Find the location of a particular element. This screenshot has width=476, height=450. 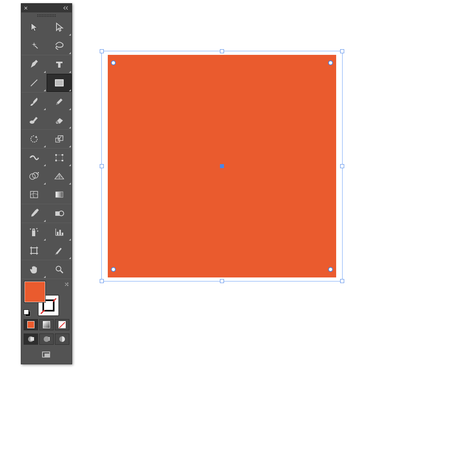

pen-tool is located at coordinates (34, 64).